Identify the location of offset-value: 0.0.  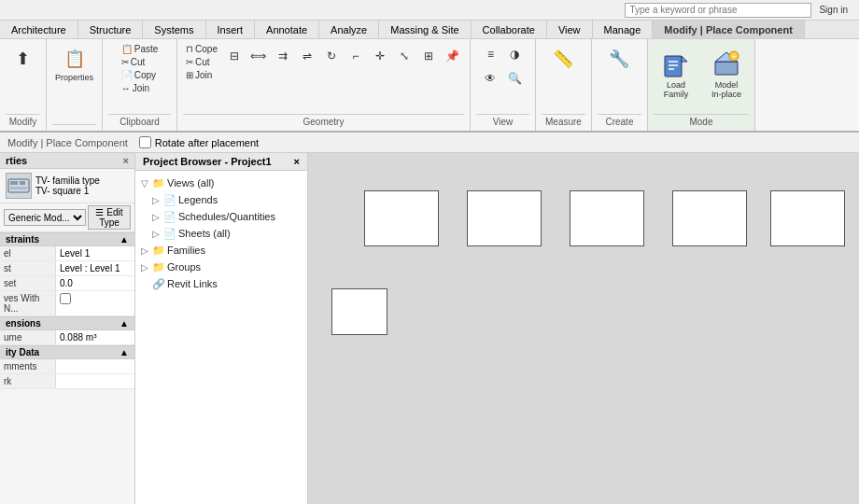
(95, 284).